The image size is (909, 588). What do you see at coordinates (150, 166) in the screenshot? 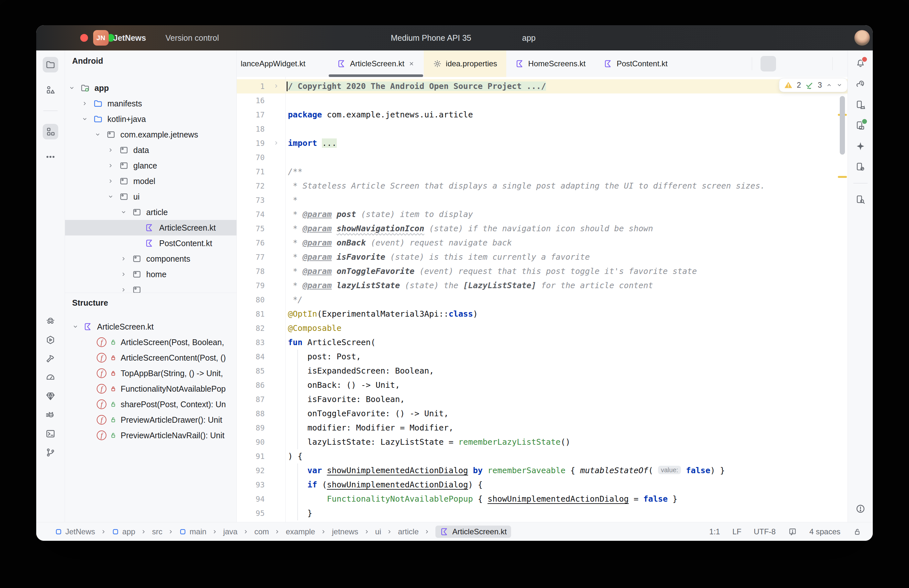
I see `tree-item-glance: glance` at bounding box center [150, 166].